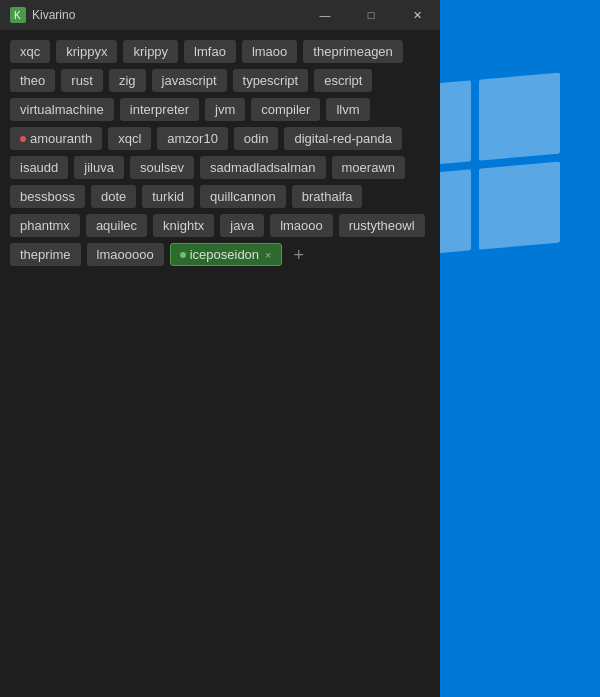 The width and height of the screenshot is (600, 697). Describe the element at coordinates (368, 168) in the screenshot. I see `tag-moerawn: moerawn` at that location.